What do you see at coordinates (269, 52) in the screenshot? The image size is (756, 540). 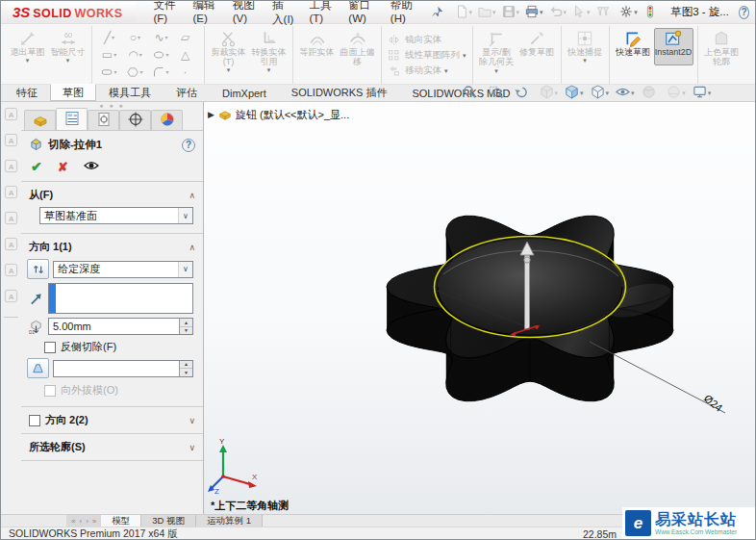 I see `convert-entities-button: 转换实体引用▾` at bounding box center [269, 52].